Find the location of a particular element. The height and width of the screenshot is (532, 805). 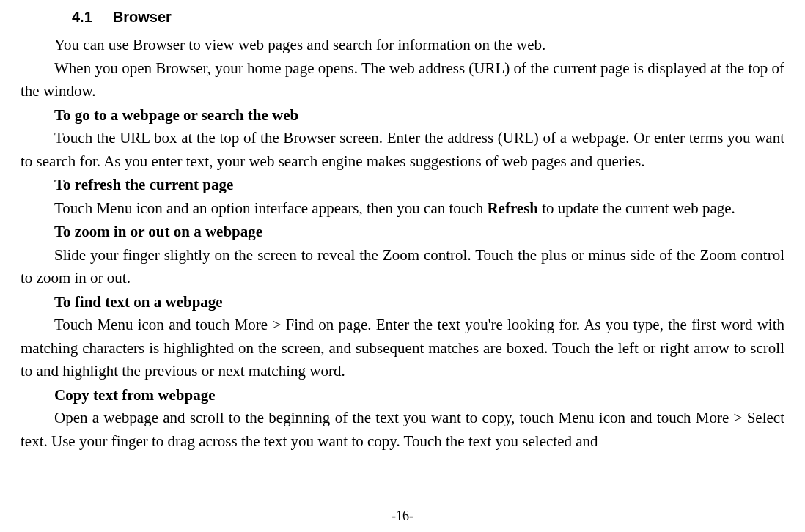

text-refresh-bold: Refresh is located at coordinates (512, 208).